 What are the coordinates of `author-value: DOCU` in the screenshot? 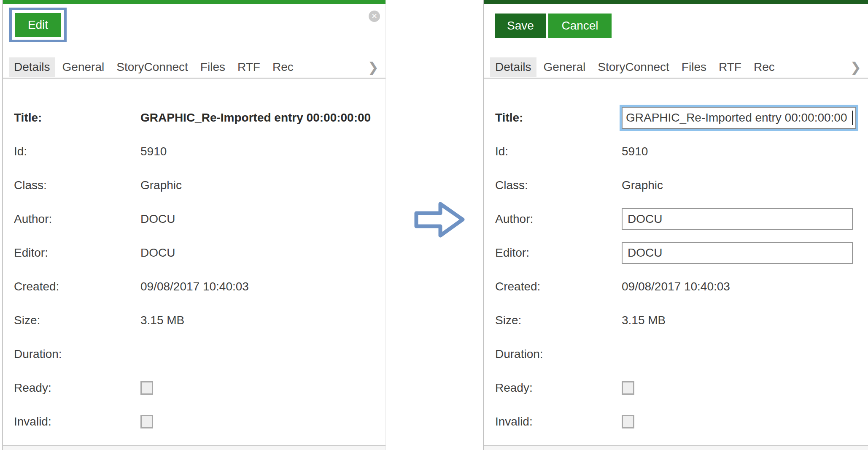 It's located at (158, 219).